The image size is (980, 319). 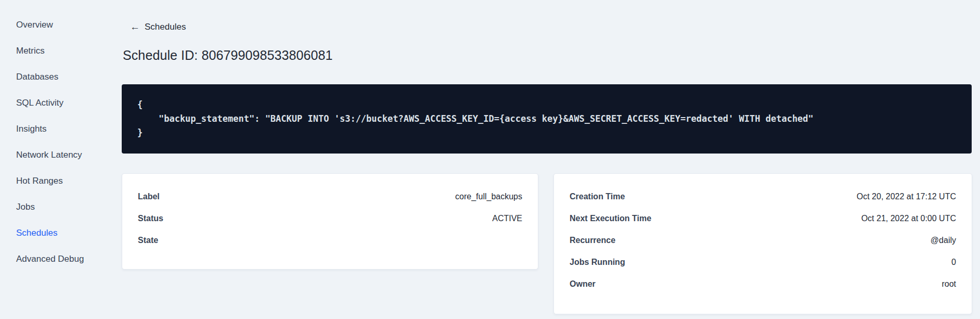 What do you see at coordinates (61, 25) in the screenshot?
I see `sidebar-item-overview: Overview` at bounding box center [61, 25].